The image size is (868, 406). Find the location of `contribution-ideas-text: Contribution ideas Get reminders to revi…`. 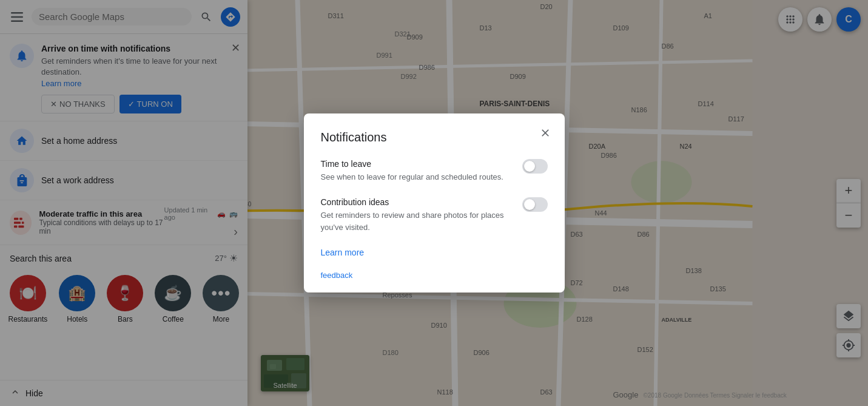

contribution-ideas-text: Contribution ideas Get reminders to revi… is located at coordinates (415, 215).